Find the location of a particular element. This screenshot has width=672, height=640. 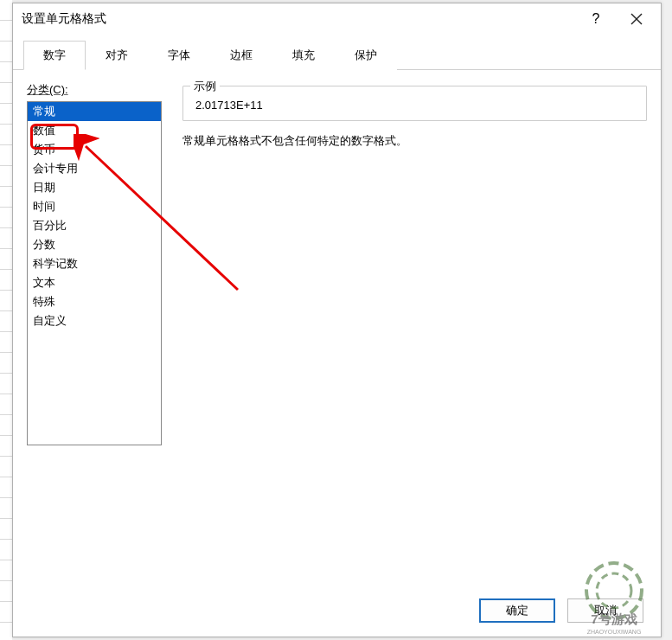

dialog-footer: 确定 取消 is located at coordinates (561, 611).